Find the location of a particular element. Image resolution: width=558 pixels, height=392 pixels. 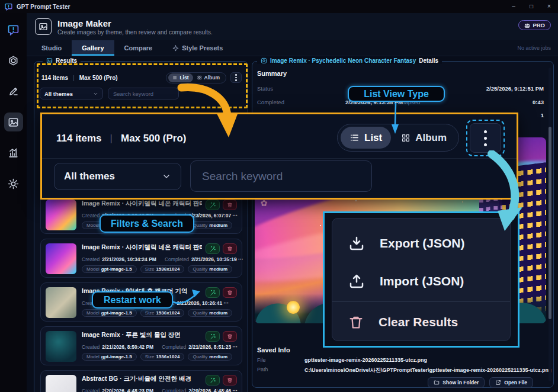

crown-icon is located at coordinates (527, 25).